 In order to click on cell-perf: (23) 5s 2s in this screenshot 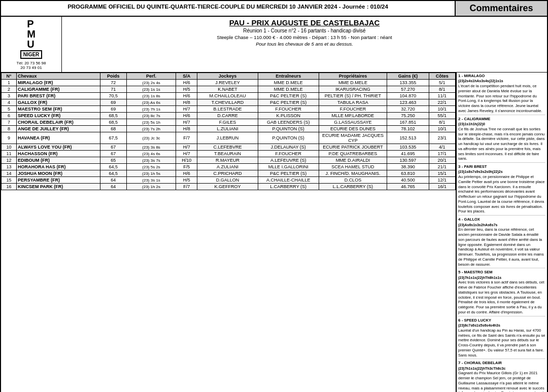, I will do `click(151, 167)`.